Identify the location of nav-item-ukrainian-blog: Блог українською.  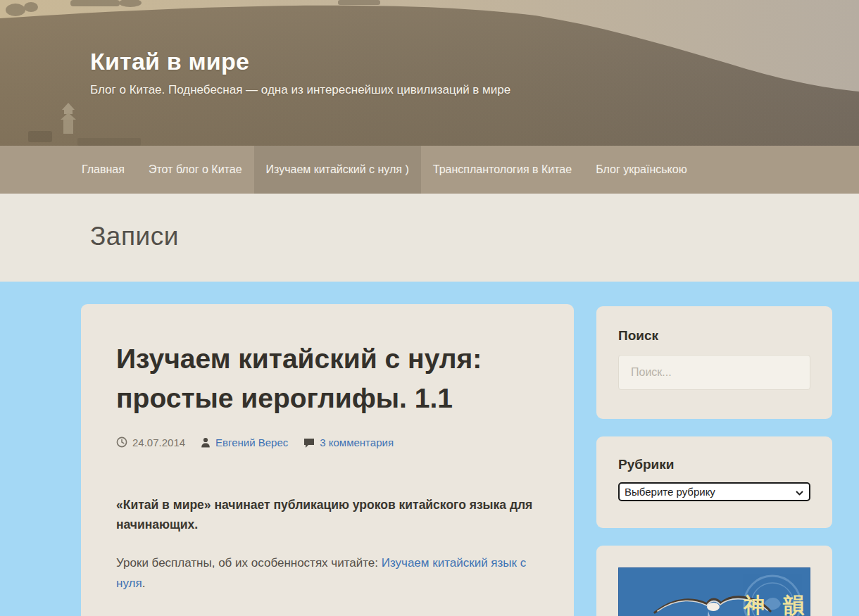
(641, 170).